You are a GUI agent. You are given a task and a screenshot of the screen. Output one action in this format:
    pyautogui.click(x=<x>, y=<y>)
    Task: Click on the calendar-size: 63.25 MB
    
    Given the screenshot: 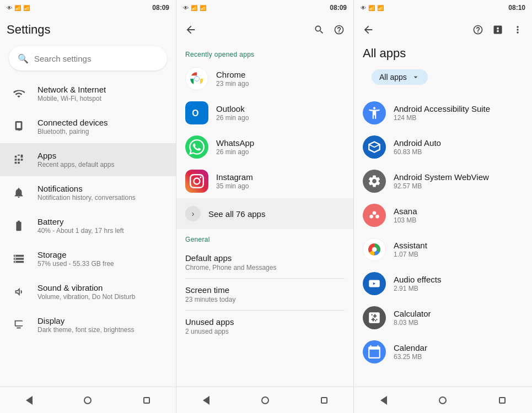 What is the action you would take?
    pyautogui.click(x=410, y=357)
    